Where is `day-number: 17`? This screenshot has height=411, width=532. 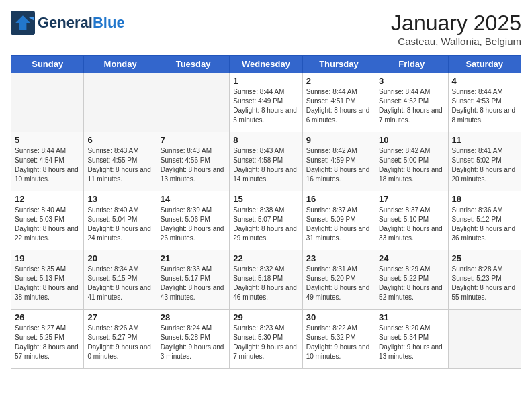
day-number: 17 is located at coordinates (411, 199).